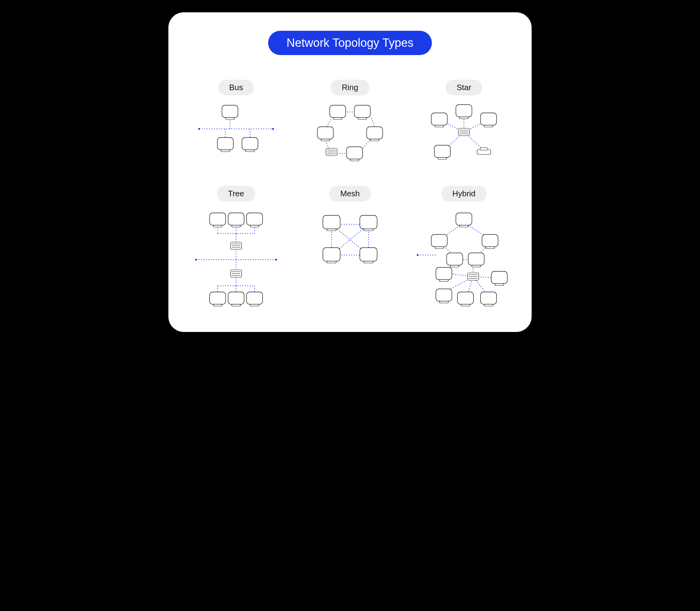  I want to click on topology-label-bus: Bus, so click(236, 88).